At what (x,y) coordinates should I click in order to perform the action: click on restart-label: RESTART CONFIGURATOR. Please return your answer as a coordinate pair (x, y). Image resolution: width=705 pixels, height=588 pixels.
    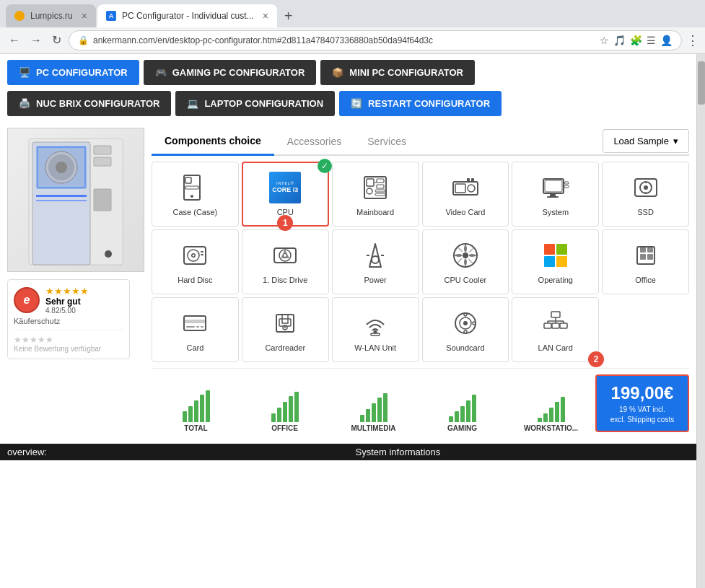
    Looking at the image, I should click on (429, 104).